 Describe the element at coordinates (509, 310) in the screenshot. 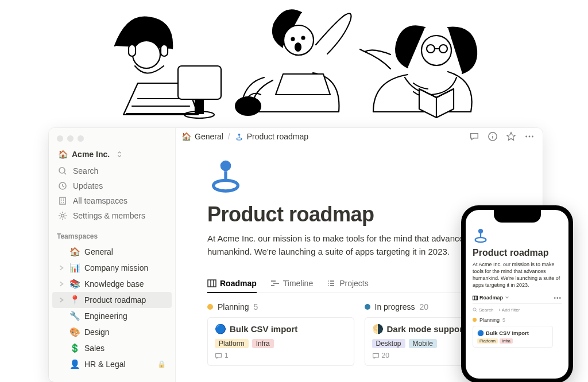

I see `phone-add-filter: + Add filter` at that location.